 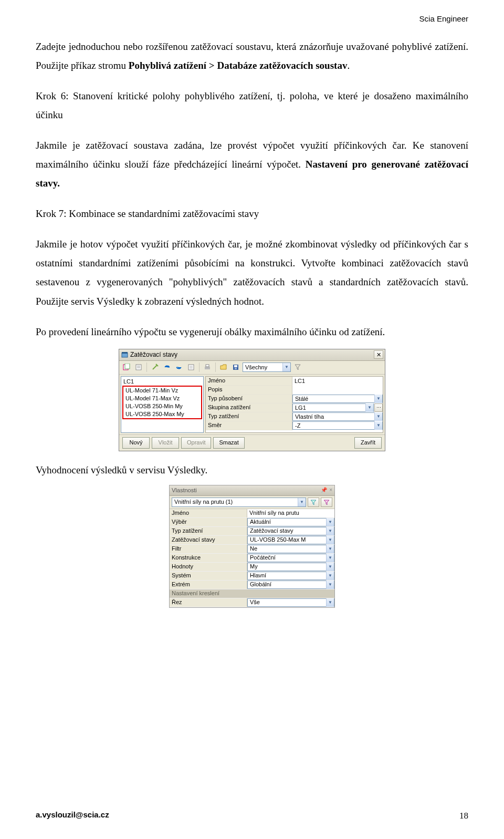 I want to click on panel-label: Hodnoty, so click(x=208, y=567).